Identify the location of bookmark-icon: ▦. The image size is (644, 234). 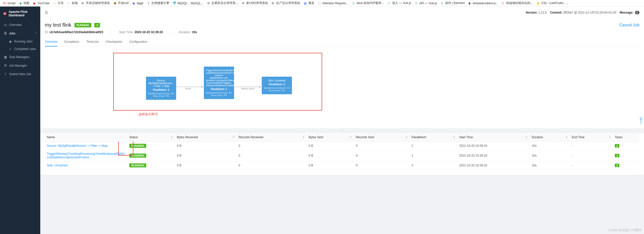
(305, 3).